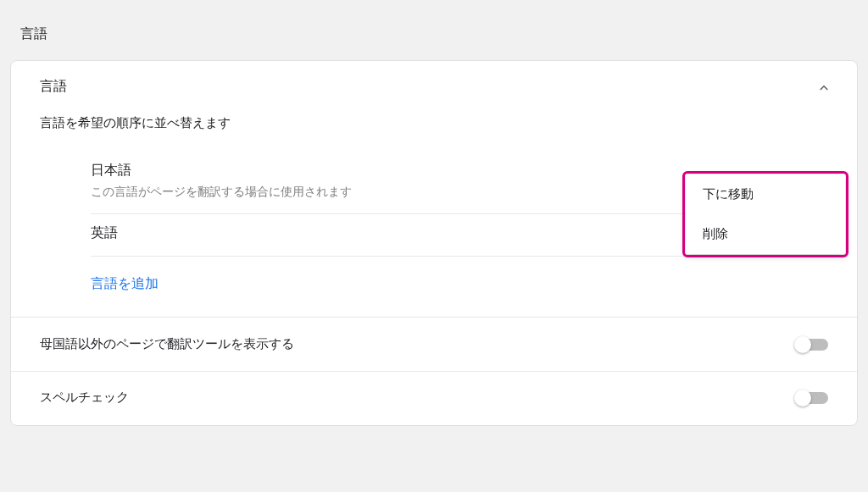  What do you see at coordinates (434, 30) in the screenshot?
I see `page-title: 言語` at bounding box center [434, 30].